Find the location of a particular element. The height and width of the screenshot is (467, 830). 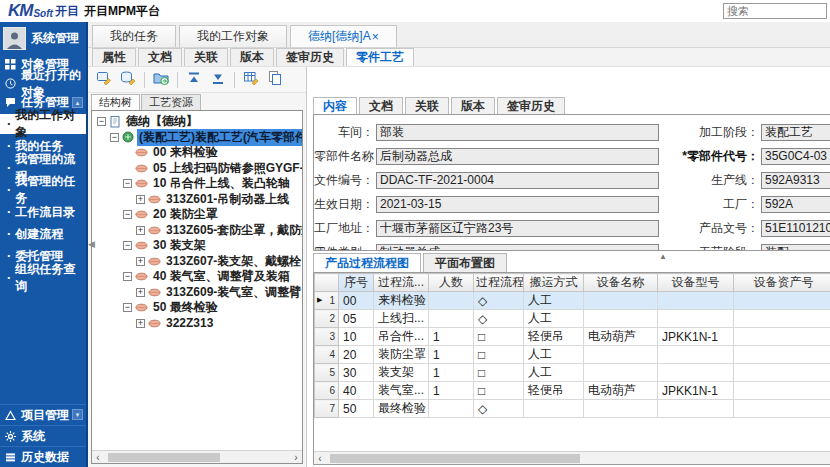

close-icon: × is located at coordinates (376, 37).